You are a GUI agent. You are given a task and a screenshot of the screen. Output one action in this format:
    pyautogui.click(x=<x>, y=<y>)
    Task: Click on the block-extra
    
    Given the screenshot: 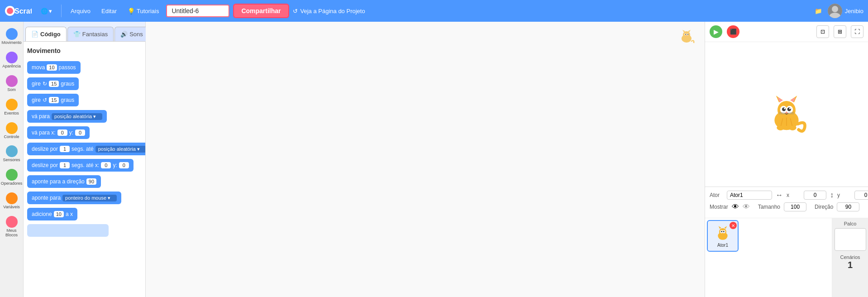 What is the action you would take?
    pyautogui.click(x=68, y=230)
    